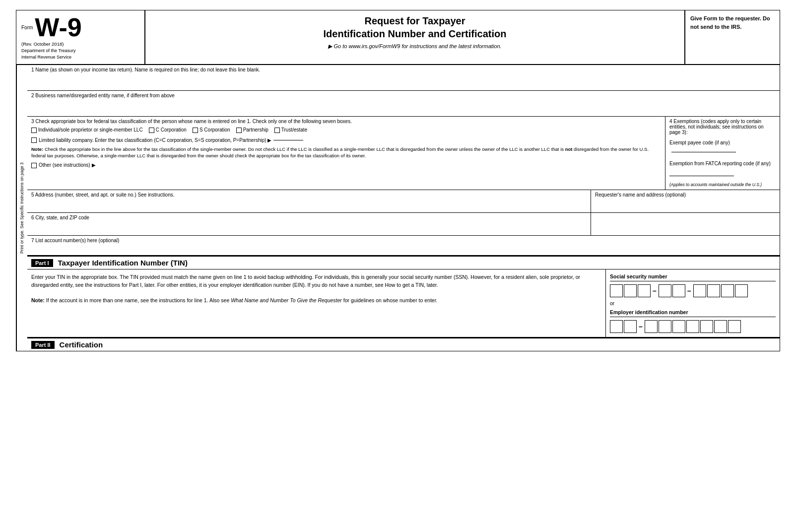 The image size is (796, 532). What do you see at coordinates (346, 140) in the screenshot?
I see `llc-row: Limited liability company. Enter the tax…` at bounding box center [346, 140].